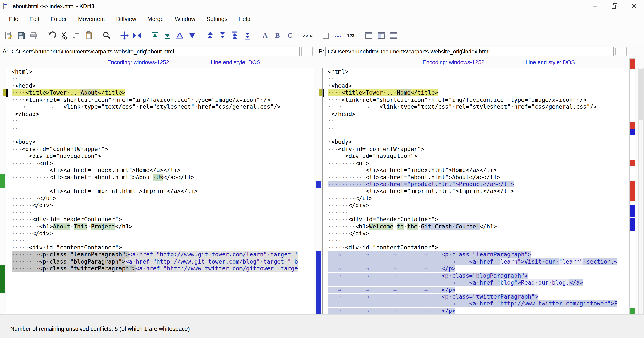 Image resolution: width=644 pixels, height=338 pixels. Describe the element at coordinates (475, 86) in the screenshot. I see `code-line: ·<head>` at that location.